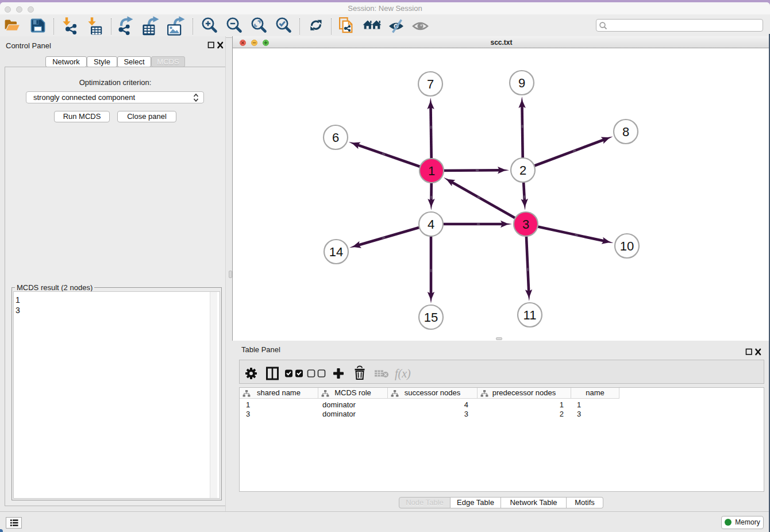  Describe the element at coordinates (522, 83) in the screenshot. I see `svg-text: 9` at that location.